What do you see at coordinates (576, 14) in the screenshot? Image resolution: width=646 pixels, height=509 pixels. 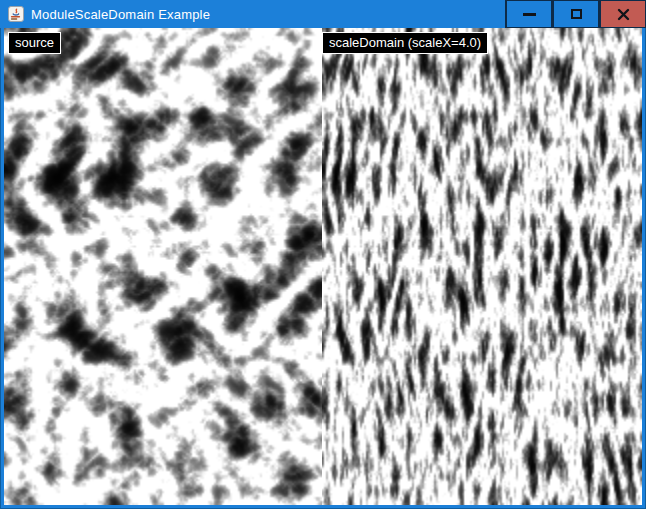 I see `maximize-icon` at bounding box center [576, 14].